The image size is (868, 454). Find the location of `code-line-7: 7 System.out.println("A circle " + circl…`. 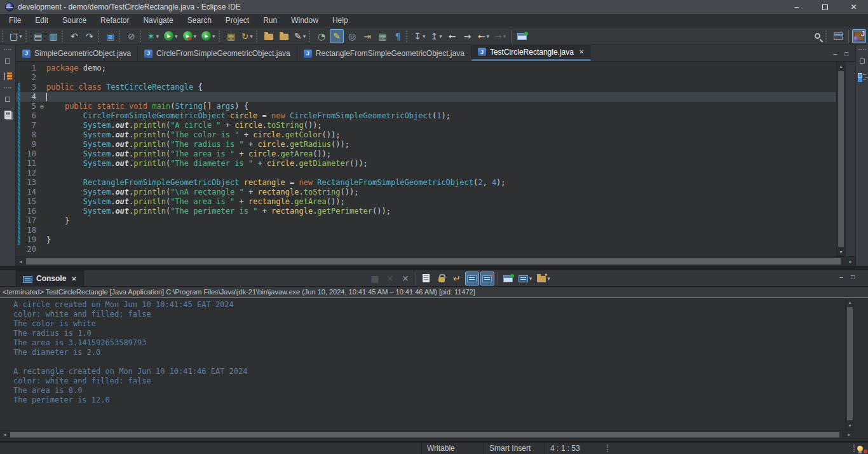

code-line-7: 7 System.out.println("A circle " + circl… is located at coordinates (426, 126).